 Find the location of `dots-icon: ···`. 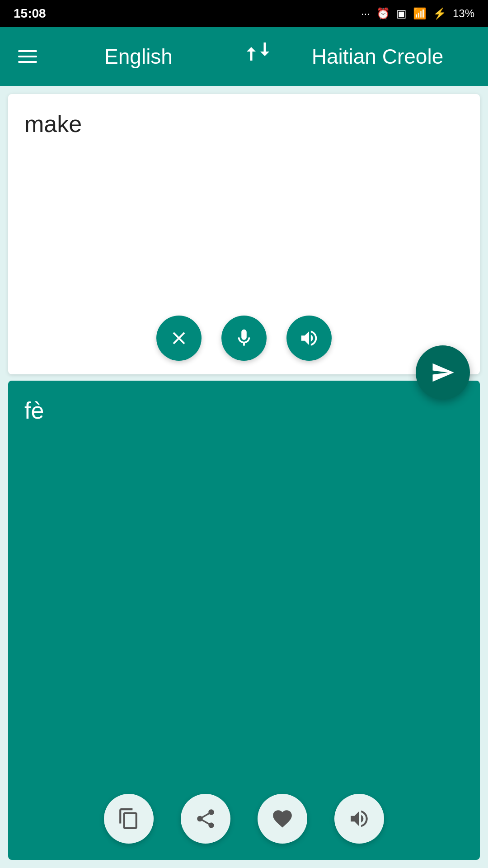

dots-icon: ··· is located at coordinates (366, 14).